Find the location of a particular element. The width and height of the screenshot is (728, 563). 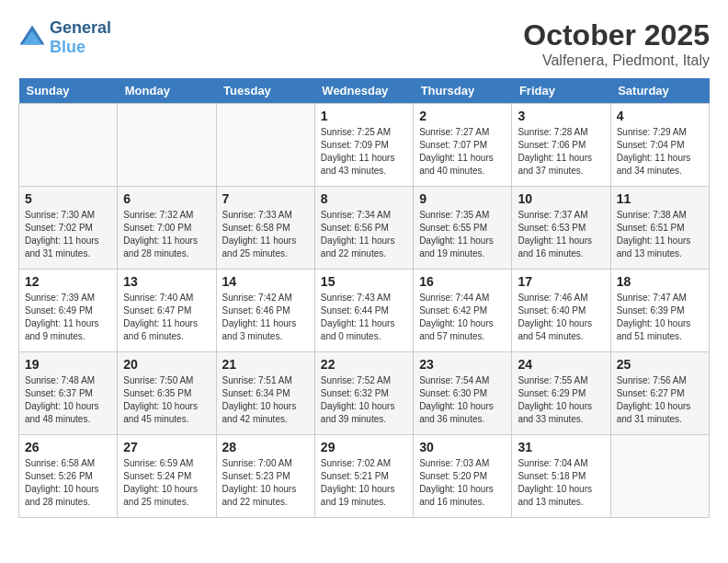

day-info: Sunrise: 7:42 AM Sunset: 6:46 PM Dayligh… is located at coordinates (266, 317).